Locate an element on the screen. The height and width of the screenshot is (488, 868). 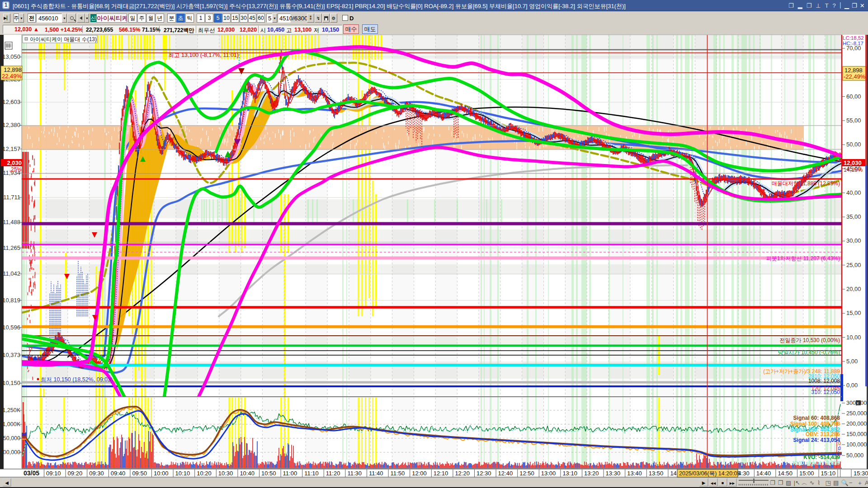
svg-text: 15:00 is located at coordinates (807, 474).